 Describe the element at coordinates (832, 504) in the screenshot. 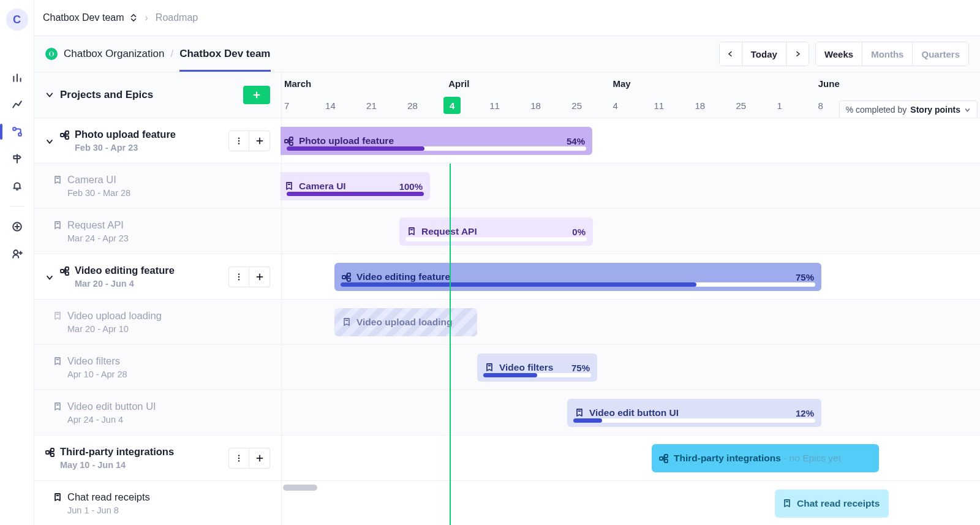

I see `timeline-bar: Chat read receipts` at that location.